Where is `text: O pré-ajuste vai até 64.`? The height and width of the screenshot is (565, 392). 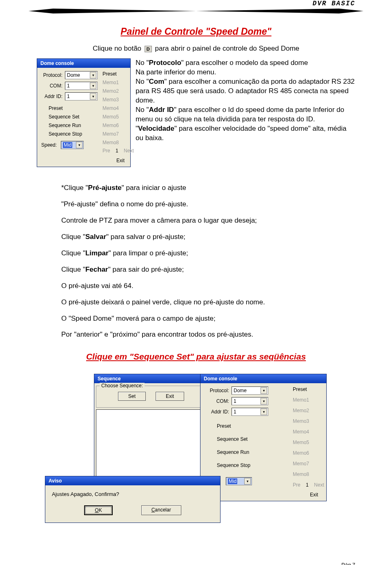
text: O pré-ajuste vai até 64. is located at coordinates (208, 286).